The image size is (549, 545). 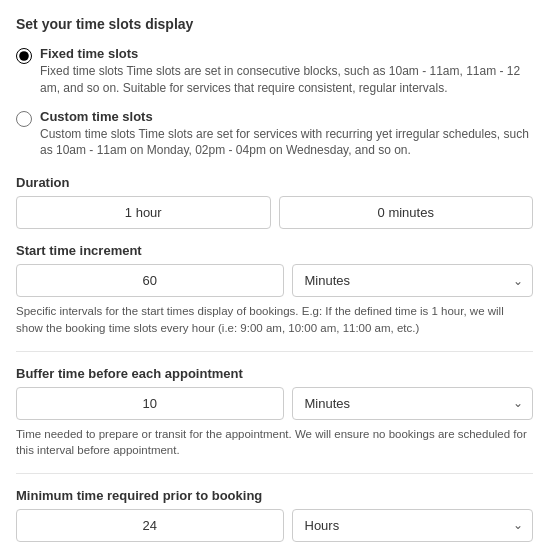 What do you see at coordinates (274, 404) in the screenshot?
I see `buffer-time-row: Minutes Hours ⌄` at bounding box center [274, 404].